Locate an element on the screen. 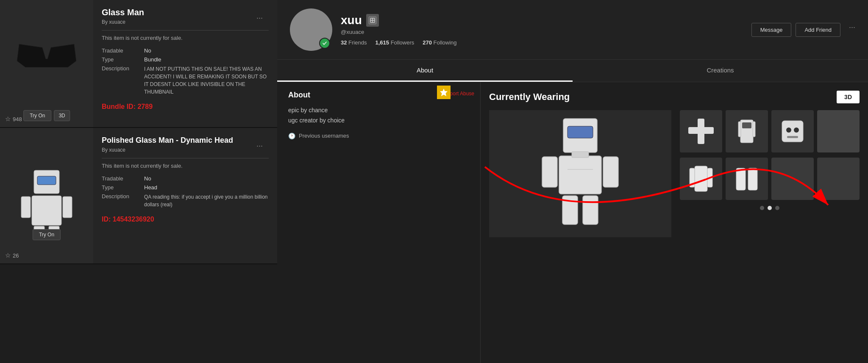 This screenshot has height=363, width=868. star-icon-1: ☆ is located at coordinates (8, 119).